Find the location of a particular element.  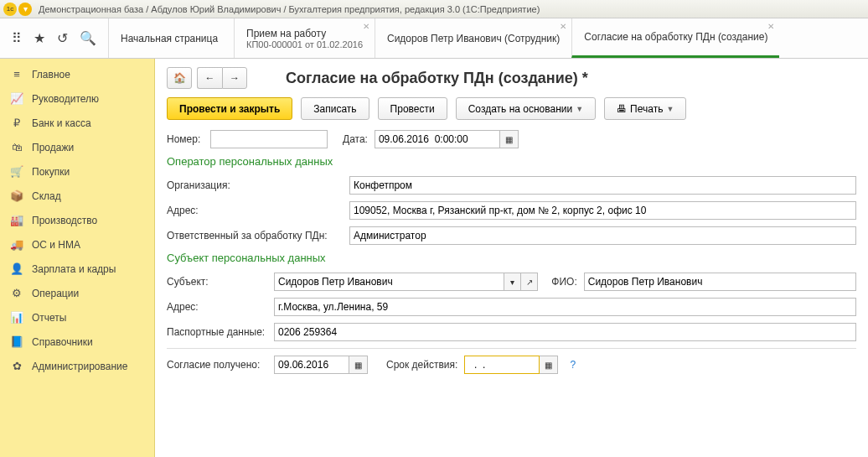

date-input is located at coordinates (437, 139).